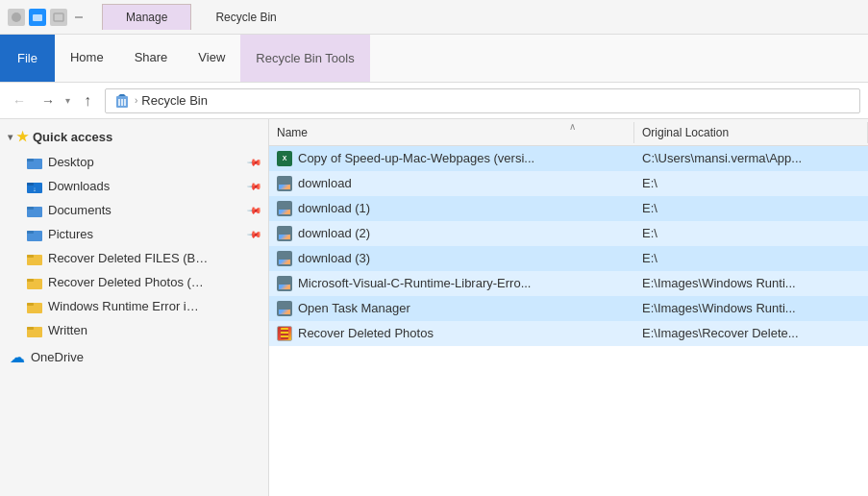  Describe the element at coordinates (569, 334) in the screenshot. I see `table-row: Recover Deleted Photos E:\Images\Recover…` at that location.